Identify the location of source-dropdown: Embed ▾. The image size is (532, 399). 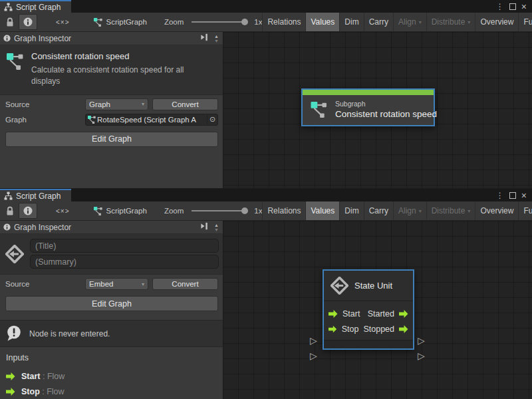
(117, 284).